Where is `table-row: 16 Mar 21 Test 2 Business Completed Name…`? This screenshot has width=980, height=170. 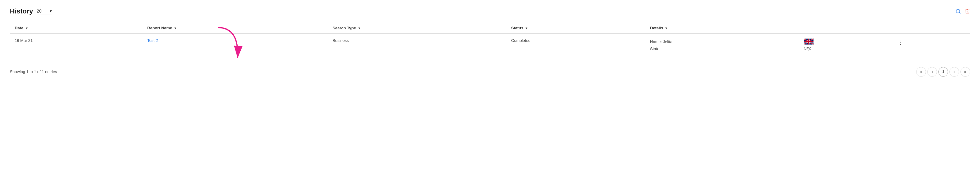
table-row: 16 Mar 21 Test 2 Business Completed Name… is located at coordinates (490, 46).